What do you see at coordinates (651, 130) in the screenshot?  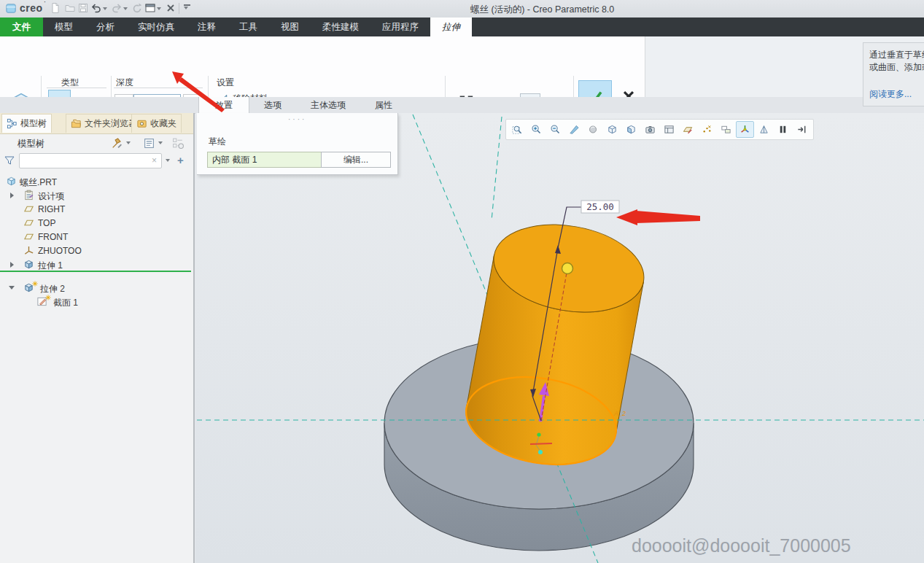 I see `screen-capture-button` at bounding box center [651, 130].